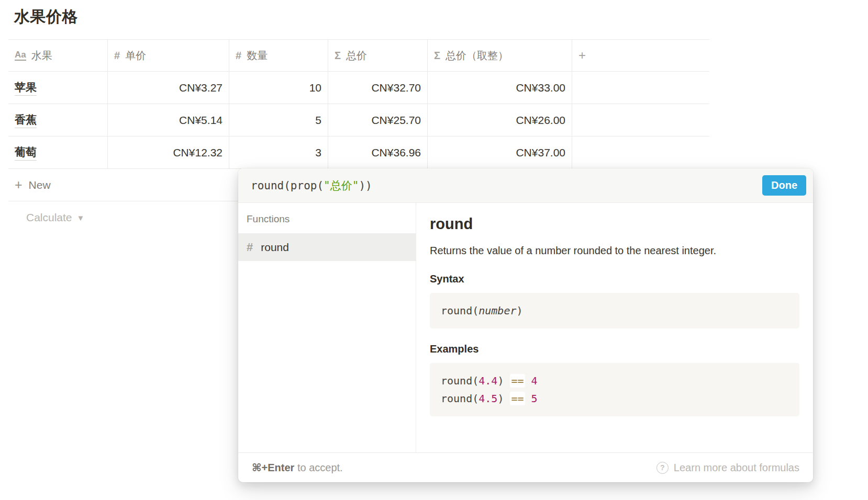 The height and width of the screenshot is (500, 868). I want to click on code-token-arg: number, so click(497, 311).